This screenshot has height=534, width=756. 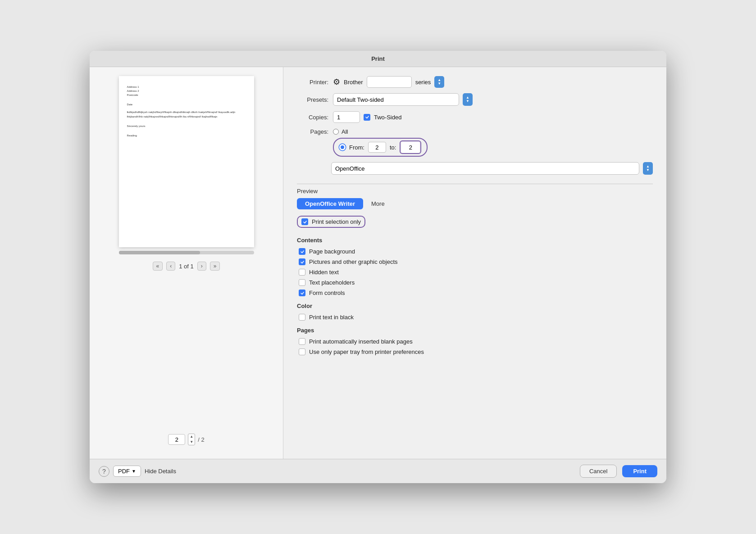 What do you see at coordinates (302, 317) in the screenshot?
I see `print-text-black-checkbox` at bounding box center [302, 317].